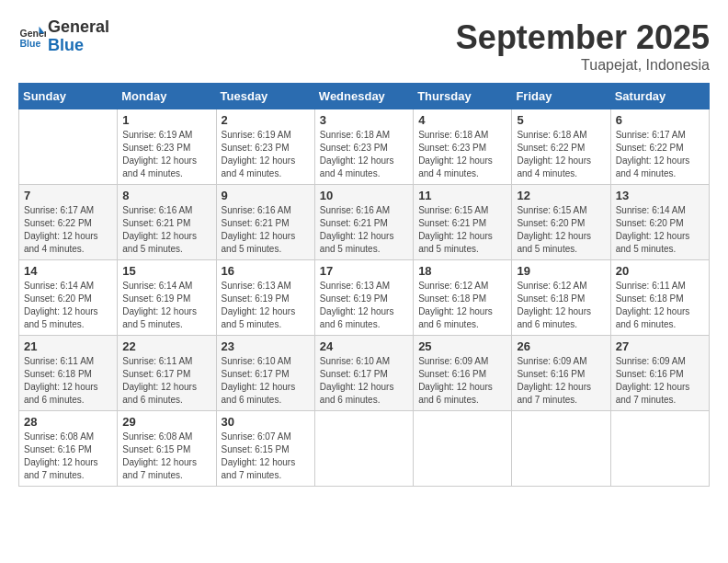 This screenshot has width=728, height=563. I want to click on day-number: 18, so click(462, 270).